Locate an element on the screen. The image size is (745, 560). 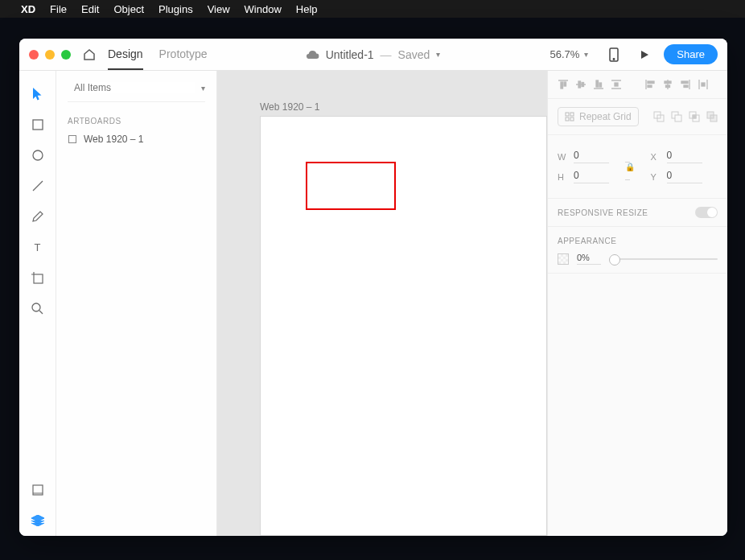
rectangle-tool is located at coordinates (38, 125).